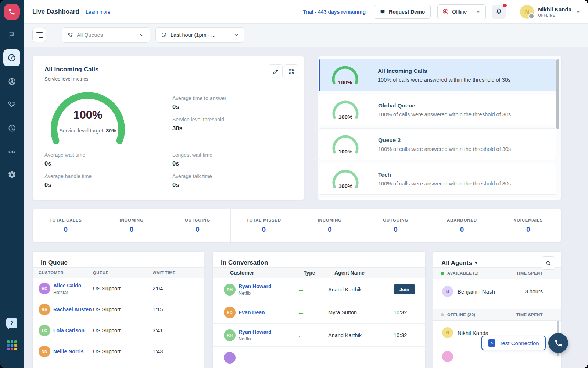  I want to click on learn-more-link: Learn more, so click(98, 12).